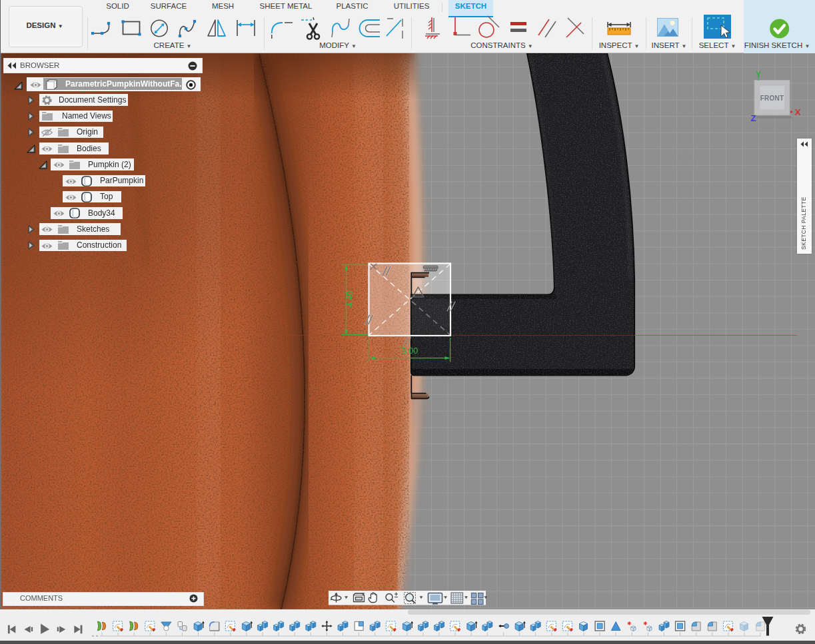 This screenshot has width=815, height=644. Describe the element at coordinates (753, 119) in the screenshot. I see `svg-text: Z` at that location.